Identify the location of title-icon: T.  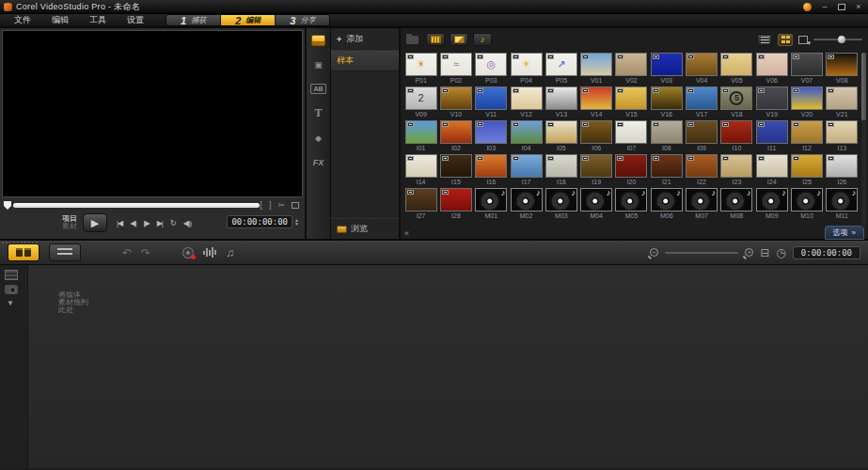
(319, 113).